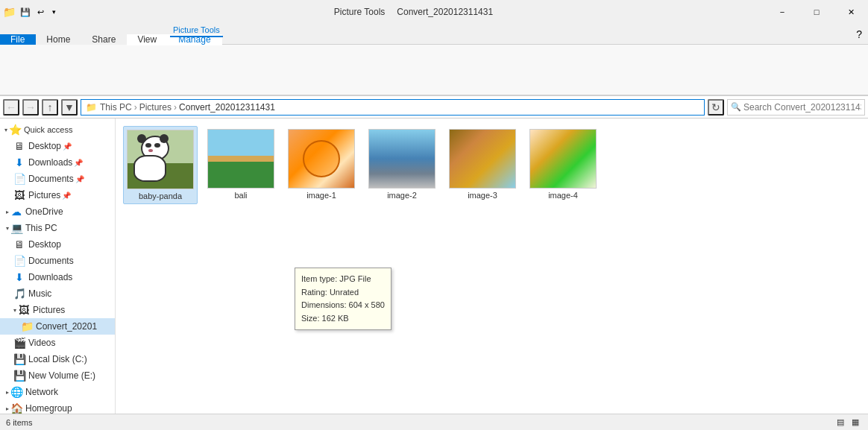 Image resolution: width=868 pixels, height=430 pixels. I want to click on quick-access-toolbar: 📁 💾 ↩ ▾, so click(31, 12).